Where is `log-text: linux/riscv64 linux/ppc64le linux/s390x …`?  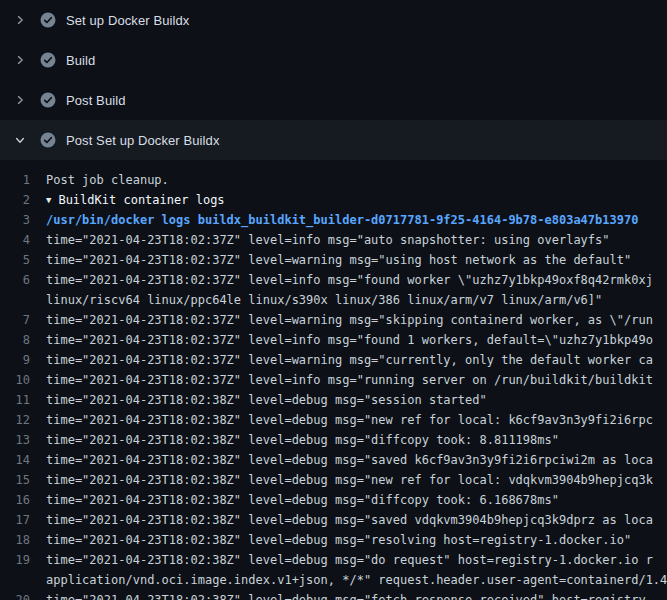
log-text: linux/riscv64 linux/ppc64le linux/s390x … is located at coordinates (356, 300).